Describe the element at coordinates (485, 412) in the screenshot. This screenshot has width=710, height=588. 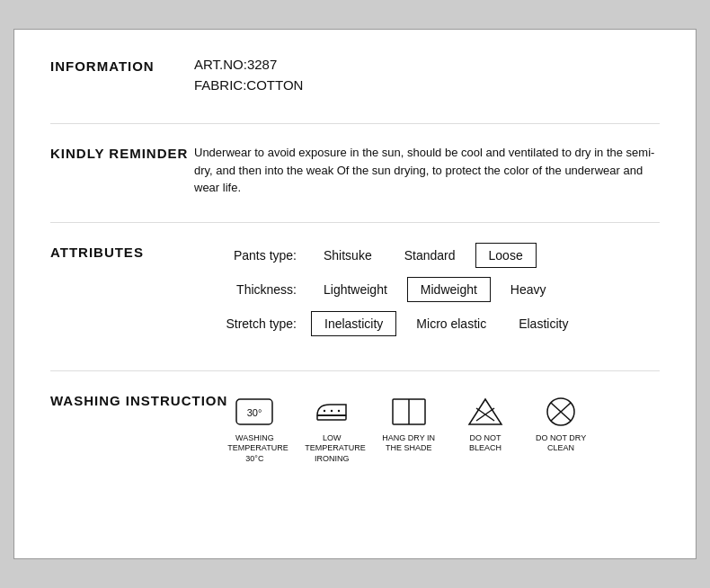
I see `do-not-bleach-icon` at that location.